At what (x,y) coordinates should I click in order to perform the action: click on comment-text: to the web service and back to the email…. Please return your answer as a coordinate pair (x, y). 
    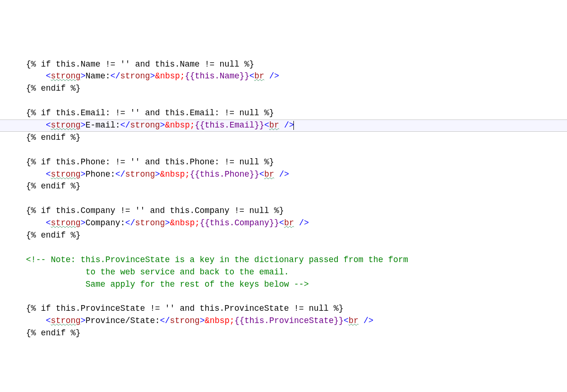
    Looking at the image, I should click on (187, 272).